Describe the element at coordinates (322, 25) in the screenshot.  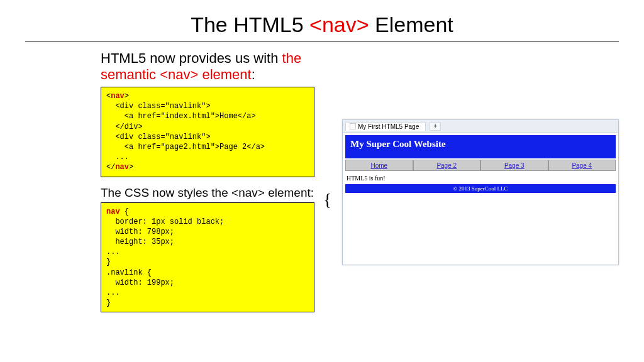
I see `slide-title: The HTML5 <nav> Element` at that location.